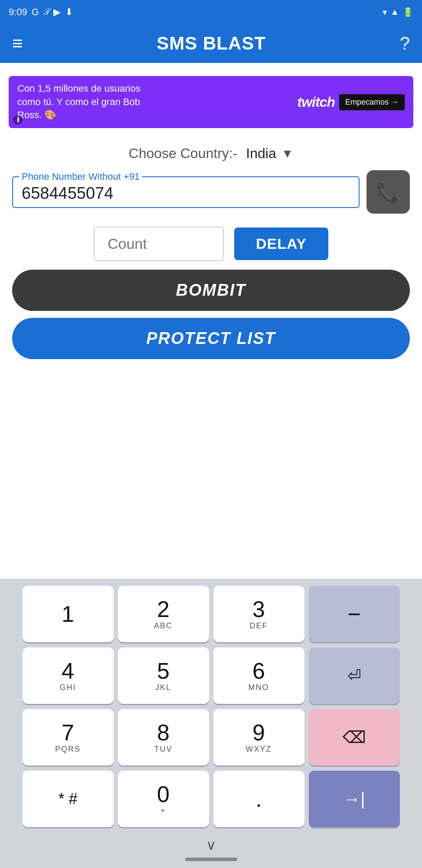  Describe the element at coordinates (211, 12) in the screenshot. I see `status-bar: 9:09 G 𝒯 ▶ ⬇ ▾ ▲ 🔋` at that location.